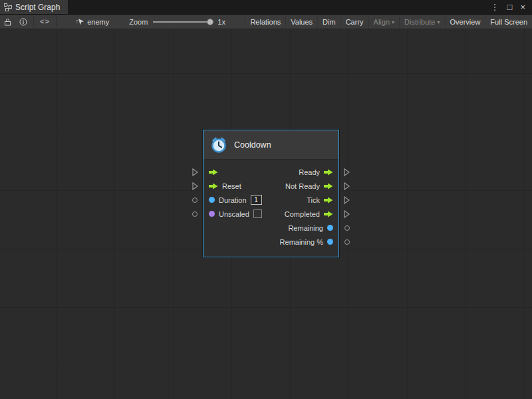  What do you see at coordinates (307, 242) in the screenshot?
I see `port-remaining-percent: Remaining %` at bounding box center [307, 242].